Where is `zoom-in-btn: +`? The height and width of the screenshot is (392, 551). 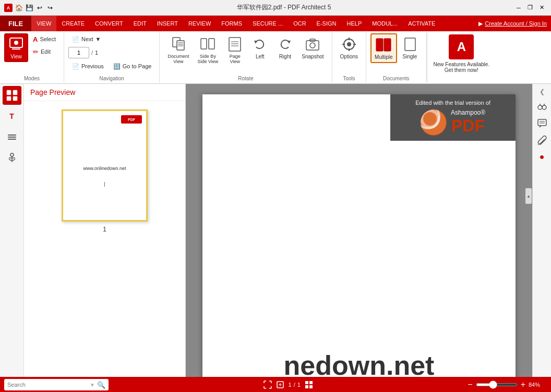 zoom-in-btn: + is located at coordinates (523, 385).